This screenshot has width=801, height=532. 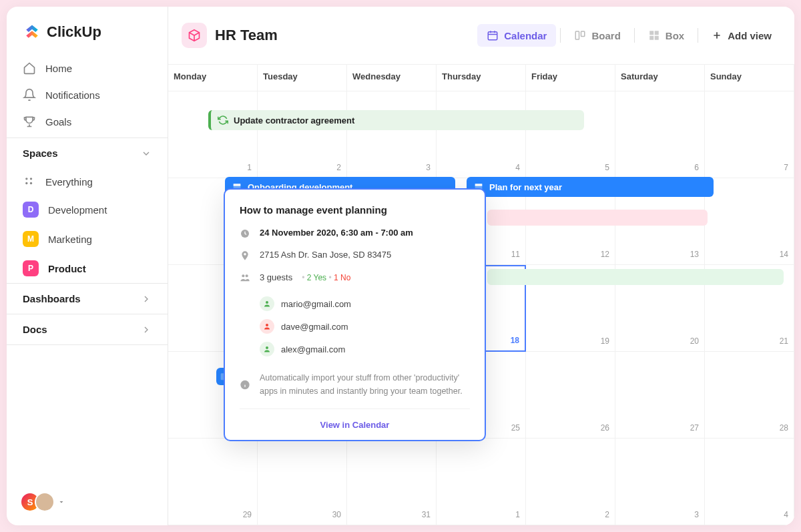 I want to click on popover-title: How to manage event planning, so click(x=355, y=210).